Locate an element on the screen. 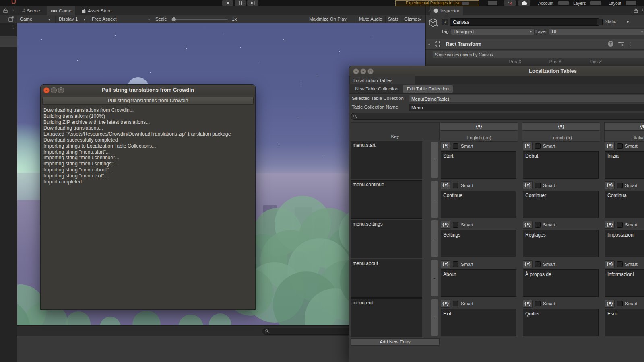 This screenshot has height=362, width=644. strip-menu-icon: ⋮ is located at coordinates (13, 27).